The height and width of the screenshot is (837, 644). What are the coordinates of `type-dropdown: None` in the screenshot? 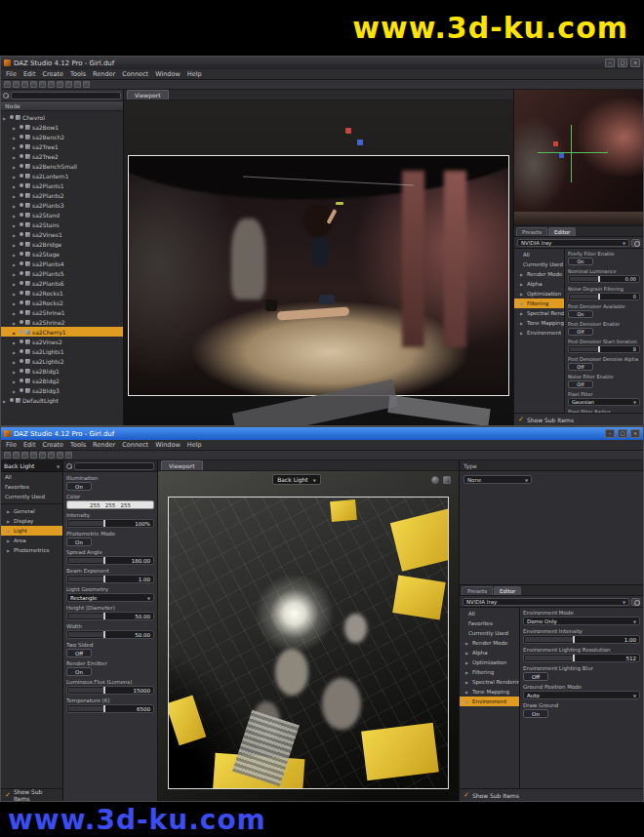 It's located at (498, 480).